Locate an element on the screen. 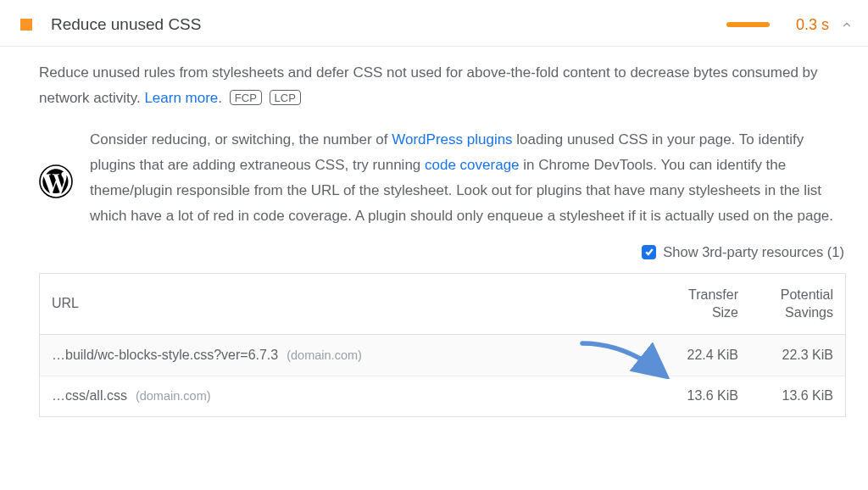  audit-description: Reduce unused rules from stylesheets and… is located at coordinates (442, 86).